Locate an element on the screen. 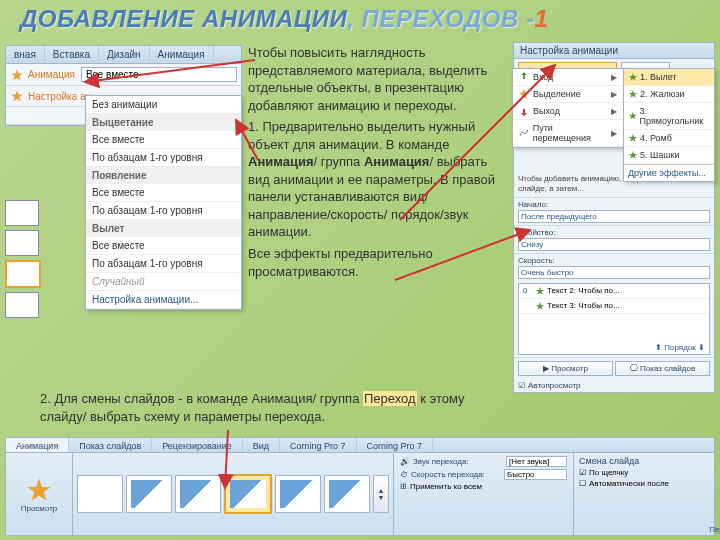 The height and width of the screenshot is (540, 720). ribbon-tab-design: Дизайн is located at coordinates (124, 54).